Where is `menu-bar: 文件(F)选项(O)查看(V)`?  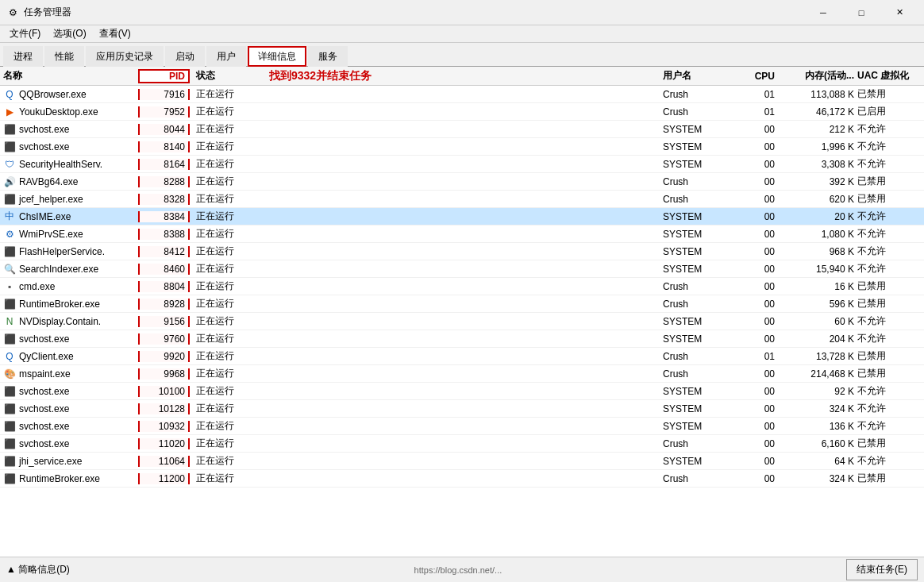
menu-bar: 文件(F)选项(O)查看(V) is located at coordinates (462, 34).